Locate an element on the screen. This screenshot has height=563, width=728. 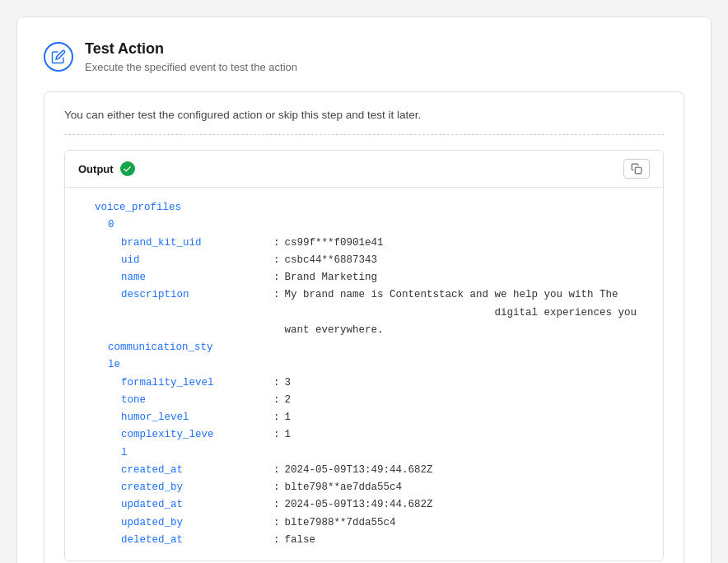
output-row-created-by: created_by : blte798**ae7dda55c4 is located at coordinates (364, 487).